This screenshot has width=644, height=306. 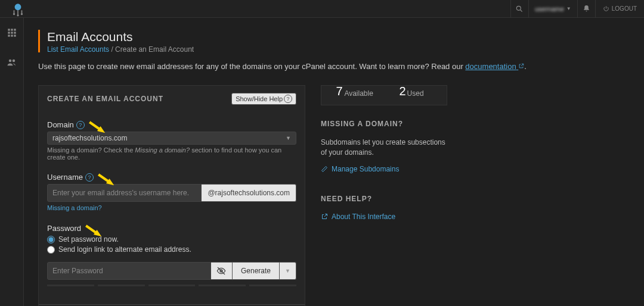 What do you see at coordinates (105, 99) in the screenshot?
I see `form-header: CREATE AN EMAIL ACCOUNT` at bounding box center [105, 99].